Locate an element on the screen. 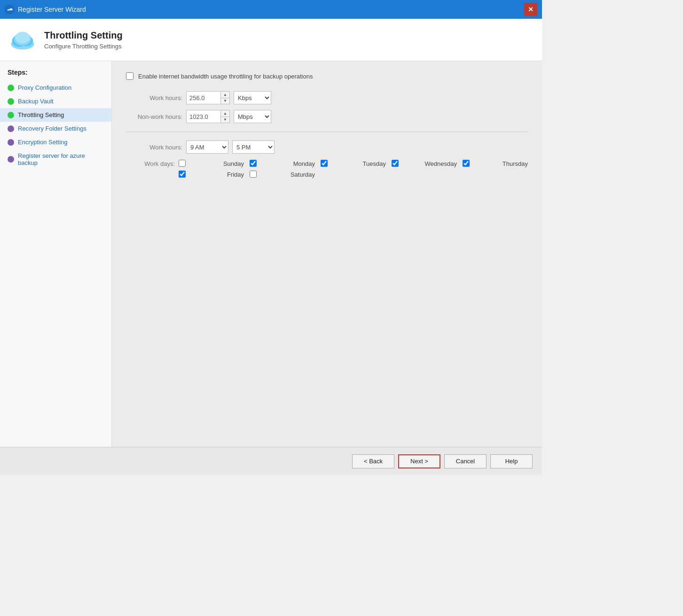 This screenshot has width=683, height=616. thursday-checkbox is located at coordinates (466, 164).